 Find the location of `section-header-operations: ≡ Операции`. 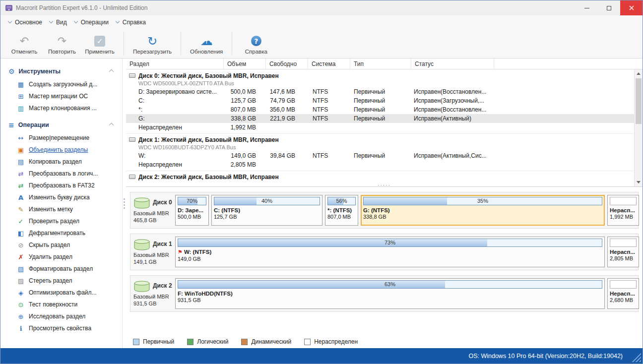

section-header-operations: ≡ Операции is located at coordinates (62, 125).